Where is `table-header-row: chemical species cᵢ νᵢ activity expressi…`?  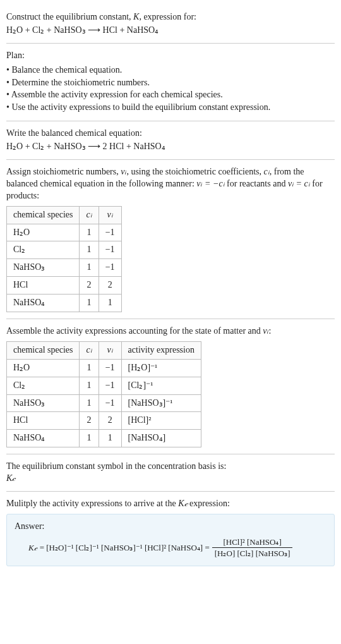 table-header-row: chemical species cᵢ νᵢ activity expressi… is located at coordinates (104, 350).